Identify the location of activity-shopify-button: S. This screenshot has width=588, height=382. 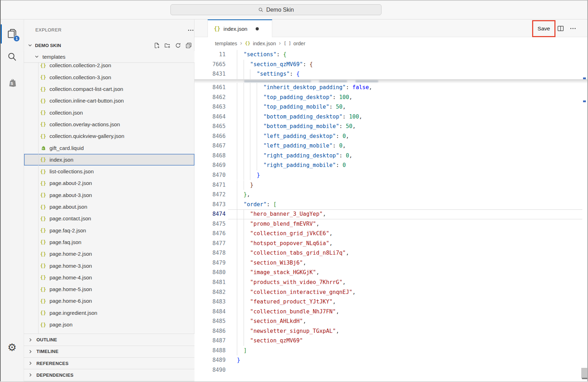
(12, 83).